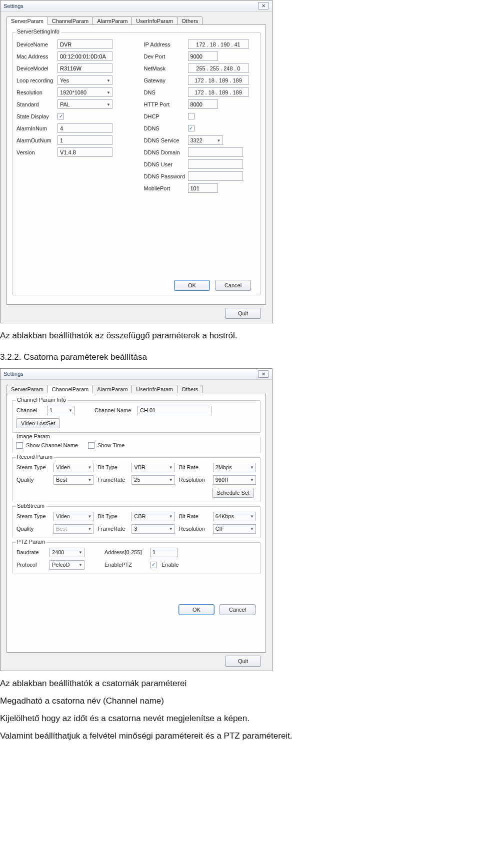  Describe the element at coordinates (234, 480) in the screenshot. I see `resolution-select: 960H▼` at that location.